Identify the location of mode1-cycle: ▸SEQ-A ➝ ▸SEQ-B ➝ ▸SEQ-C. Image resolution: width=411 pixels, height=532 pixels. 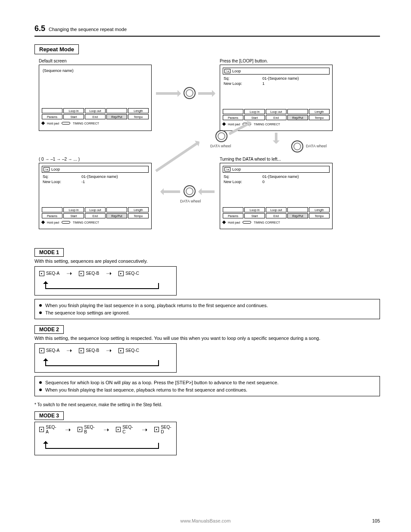
(106, 281).